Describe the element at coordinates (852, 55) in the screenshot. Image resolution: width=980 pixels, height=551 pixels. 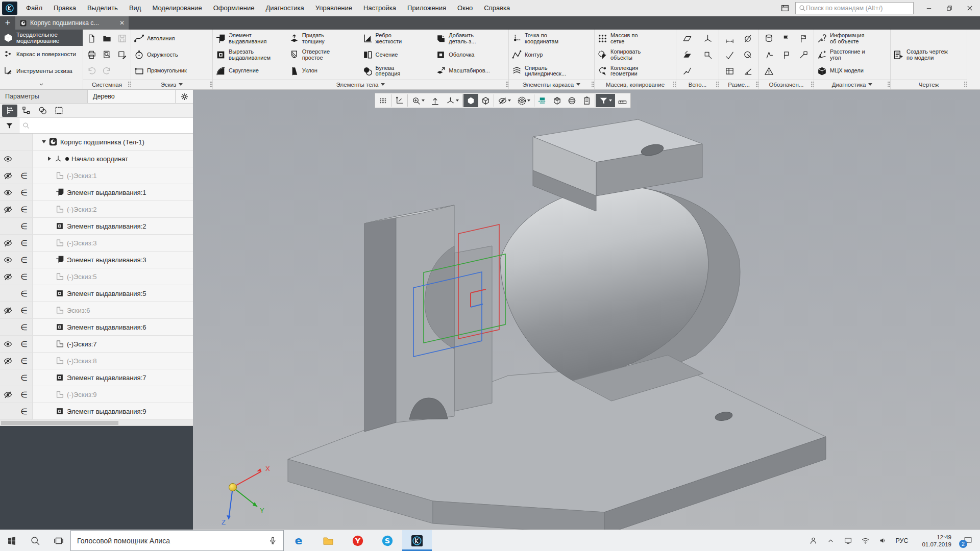
I see `ribbon-item-distance-angle: Расстояние иугол` at that location.